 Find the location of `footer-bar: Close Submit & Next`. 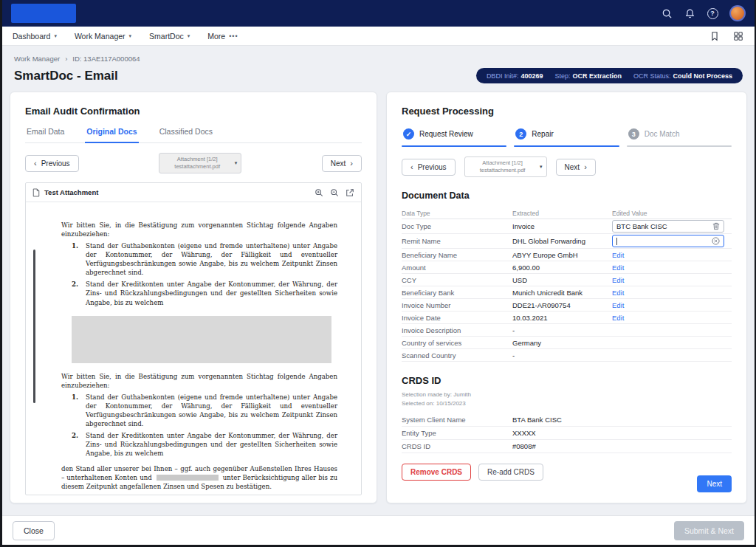

footer-bar: Close Submit & Next is located at coordinates (378, 530).